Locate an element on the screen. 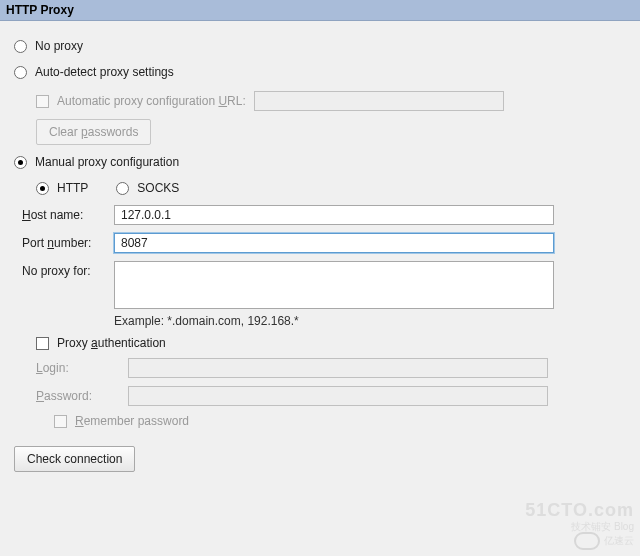 The width and height of the screenshot is (640, 556). auto-config-url-checkbox is located at coordinates (42, 102).